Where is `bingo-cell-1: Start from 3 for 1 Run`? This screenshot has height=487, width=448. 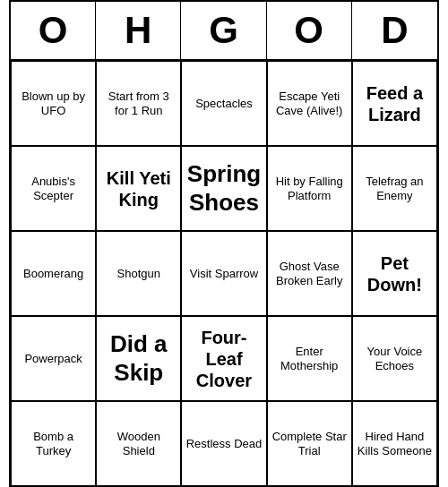
bingo-cell-1: Start from 3 for 1 Run is located at coordinates (138, 104).